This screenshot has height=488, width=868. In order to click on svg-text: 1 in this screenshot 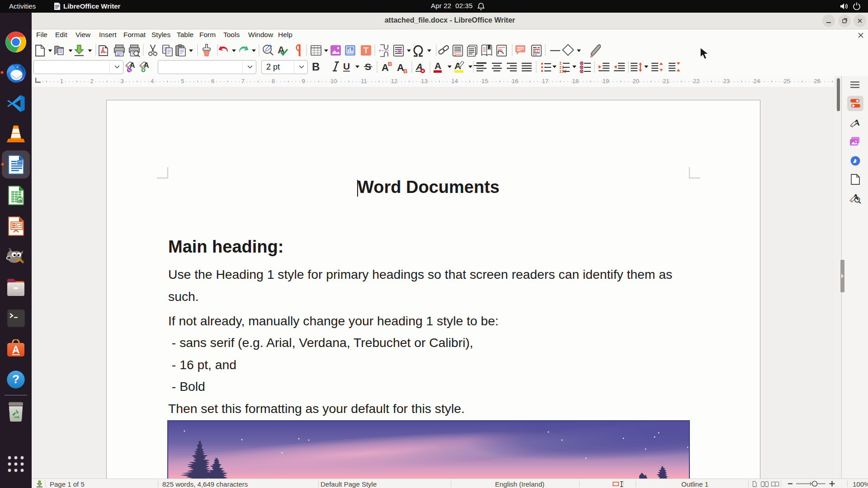, I will do `click(61, 81)`.